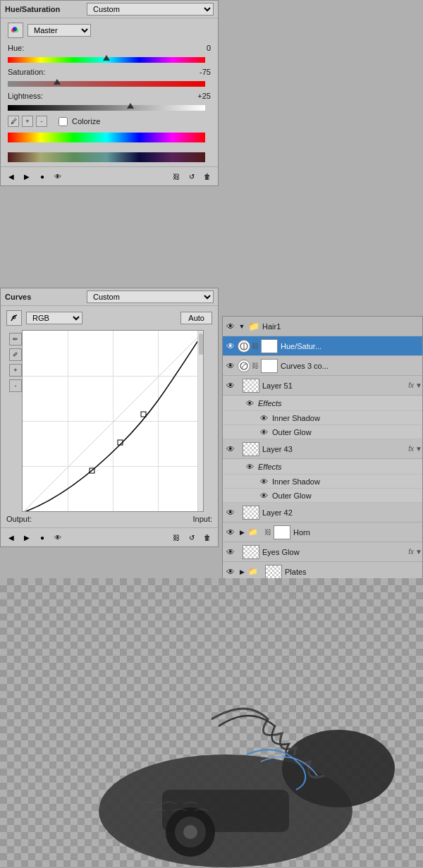 Image resolution: width=423 pixels, height=868 pixels. Describe the element at coordinates (150, 297) in the screenshot. I see `curves-preset-select: Custom` at that location.